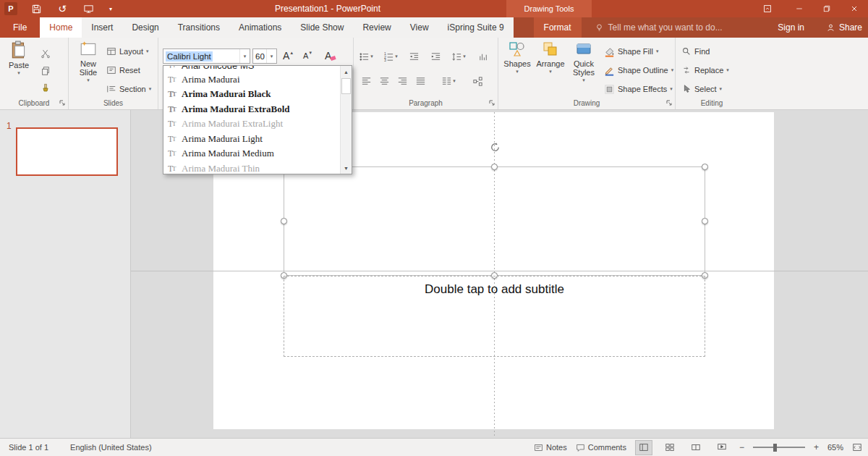 The height and width of the screenshot is (456, 868). I want to click on font-name-caret-icon: ▾, so click(244, 56).